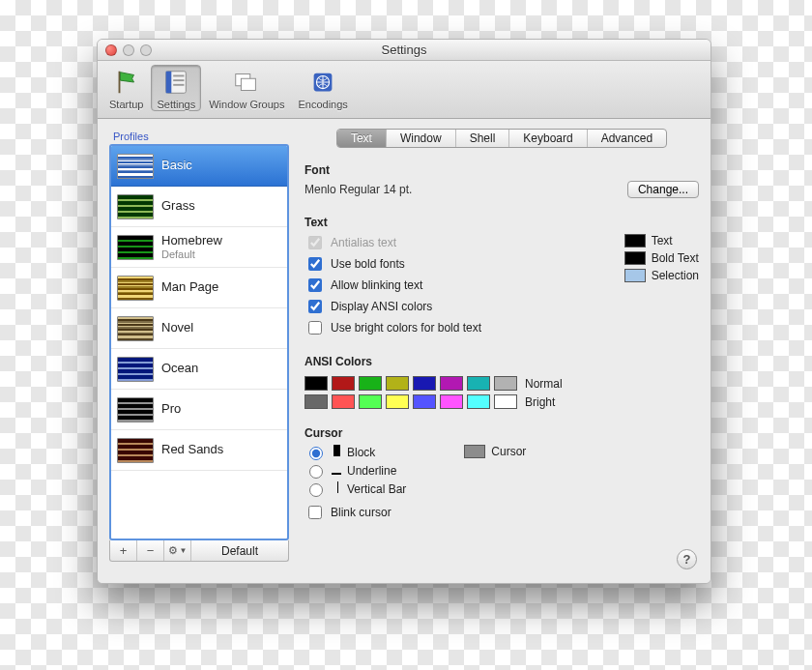  I want to click on window-zoom-button, so click(146, 50).